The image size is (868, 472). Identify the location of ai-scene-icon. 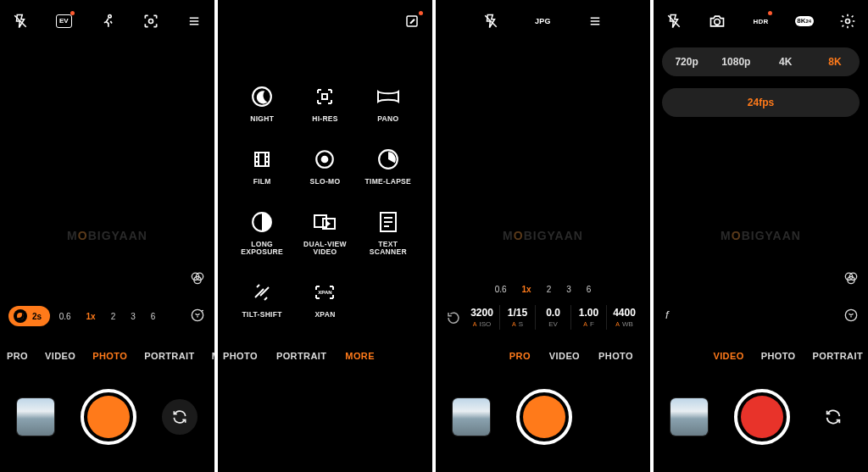
(151, 21).